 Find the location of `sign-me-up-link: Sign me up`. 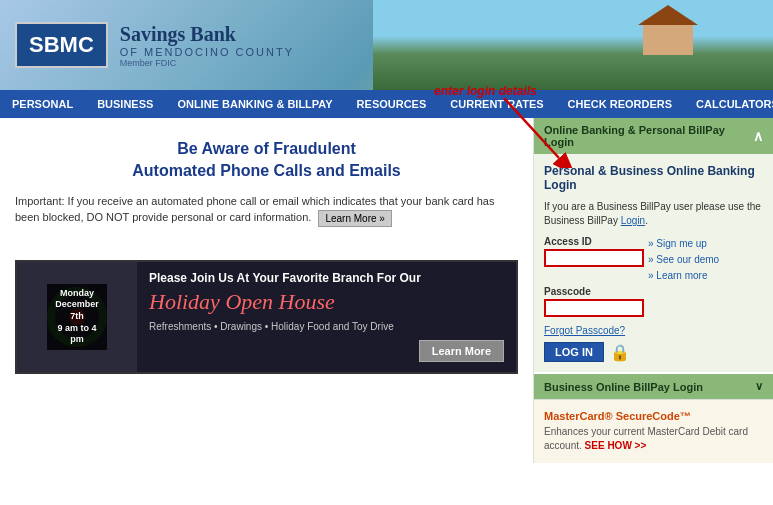

sign-me-up-link: Sign me up is located at coordinates (684, 244).